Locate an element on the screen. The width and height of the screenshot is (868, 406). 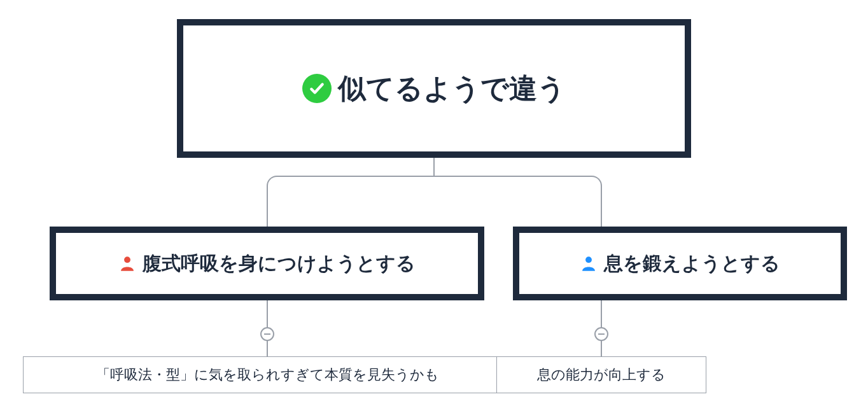
leaf-node-right: 息の能力が向上する is located at coordinates (601, 375).